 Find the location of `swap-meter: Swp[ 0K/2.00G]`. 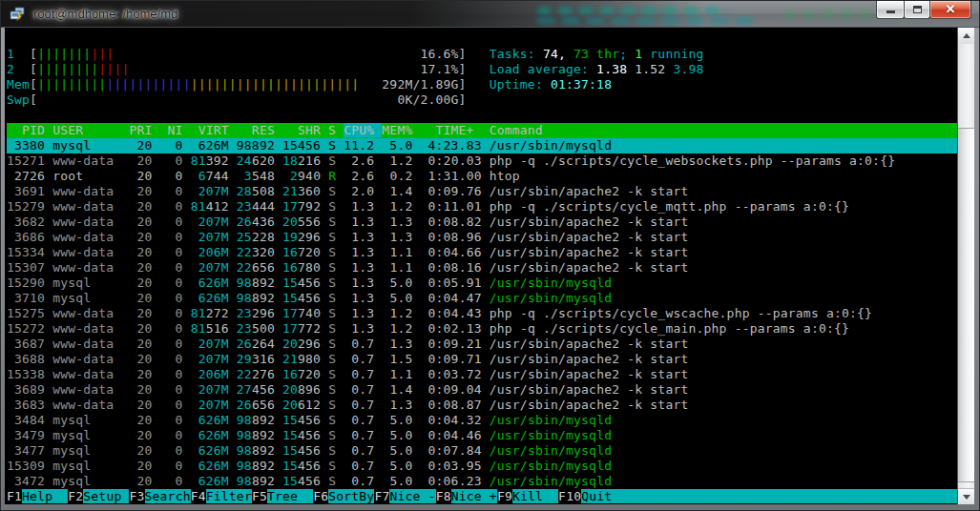

swap-meter: Swp[ 0K/2.00G] is located at coordinates (482, 100).